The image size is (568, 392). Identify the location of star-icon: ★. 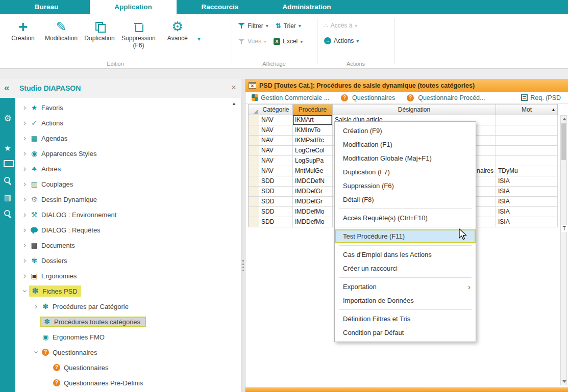
(7, 148).